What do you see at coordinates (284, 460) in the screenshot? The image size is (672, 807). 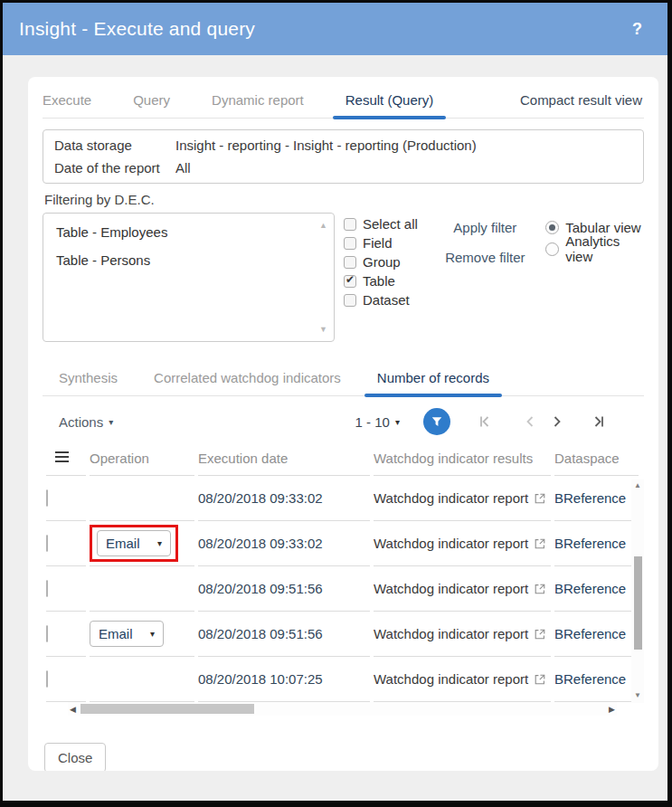 I see `column-header-execution-date: Execution date` at bounding box center [284, 460].